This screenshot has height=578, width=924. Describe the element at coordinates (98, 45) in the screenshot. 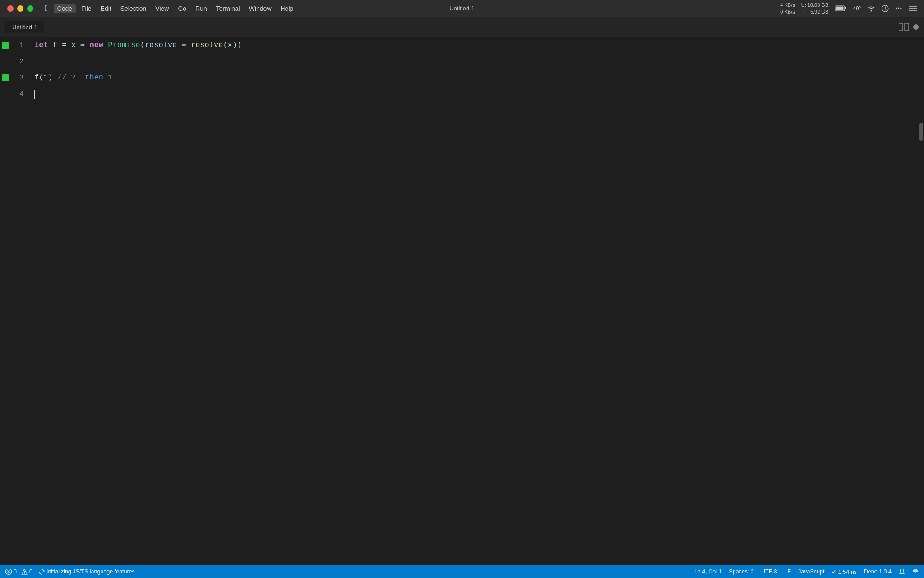

I see `keyword-new: new` at that location.